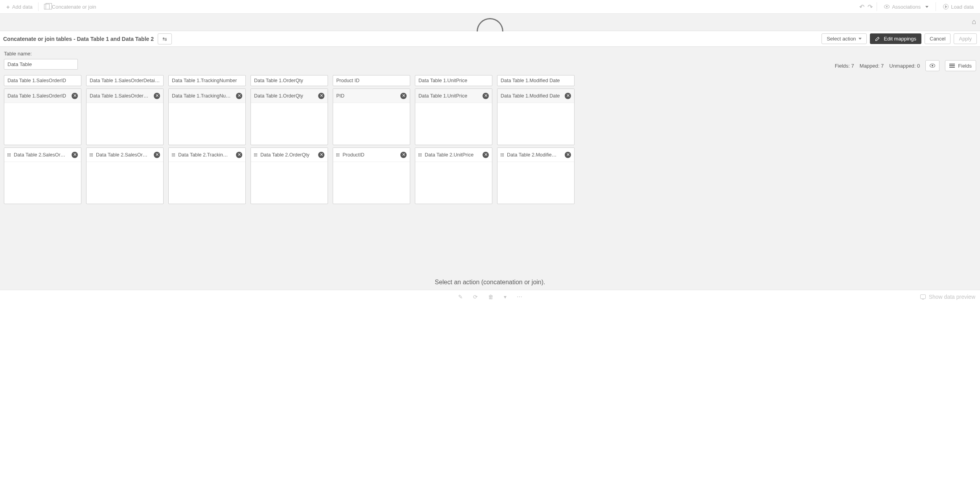  I want to click on more-icon: ⋯, so click(519, 297).